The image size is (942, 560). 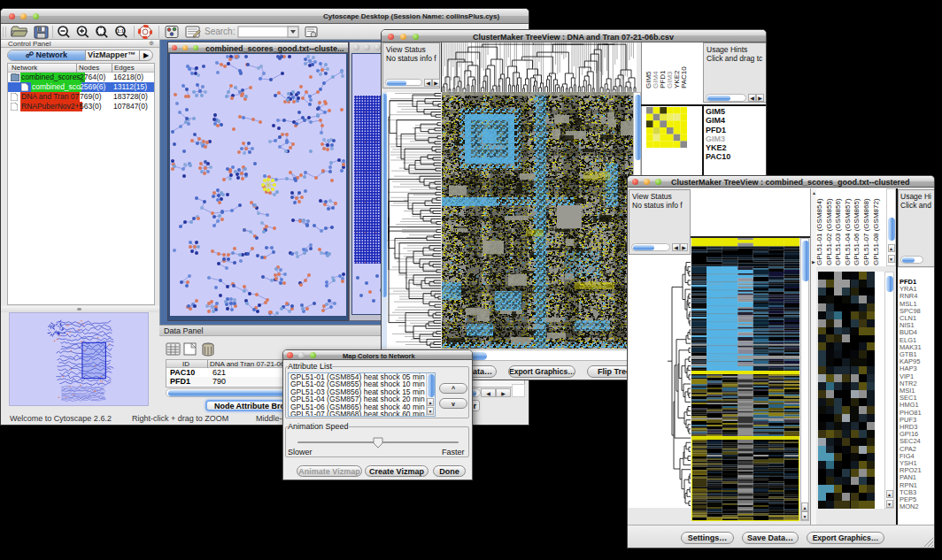 I want to click on svg-text: 1:1, so click(x=120, y=31).